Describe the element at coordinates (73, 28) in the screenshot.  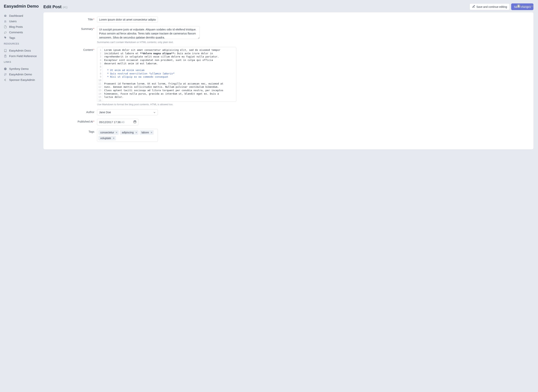
I see `label-summary: Summary*` at that location.